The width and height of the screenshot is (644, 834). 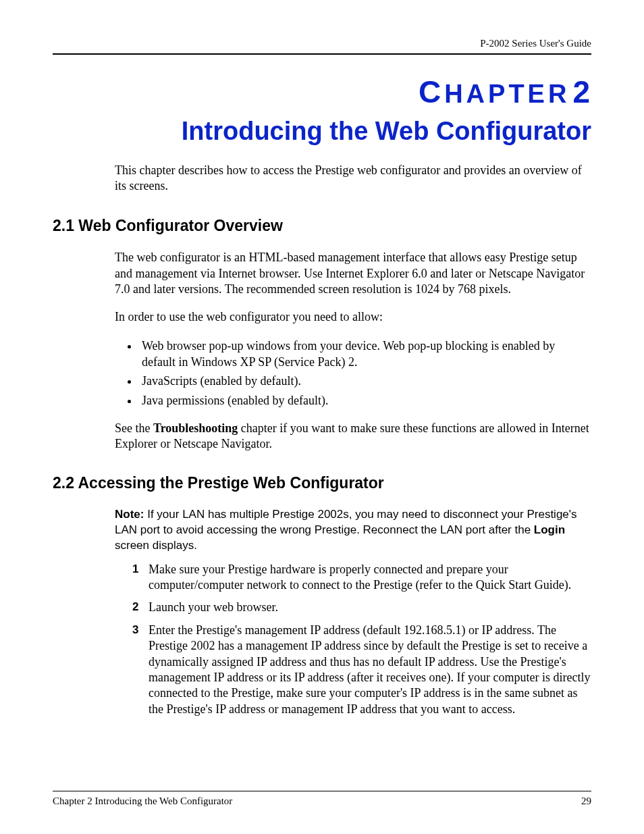 I want to click on header-doc-title: P-2002 Series User's Guide, so click(x=322, y=43).